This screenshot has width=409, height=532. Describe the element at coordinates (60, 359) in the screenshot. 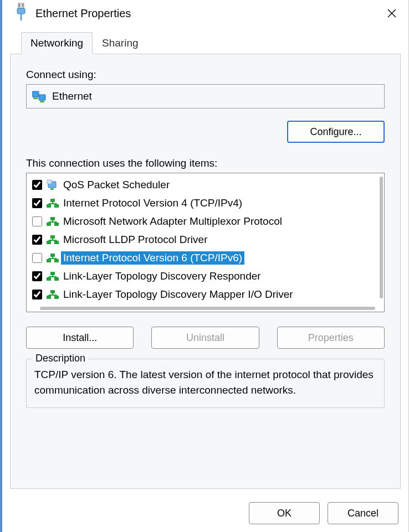

I see `description-legend: Description` at that location.